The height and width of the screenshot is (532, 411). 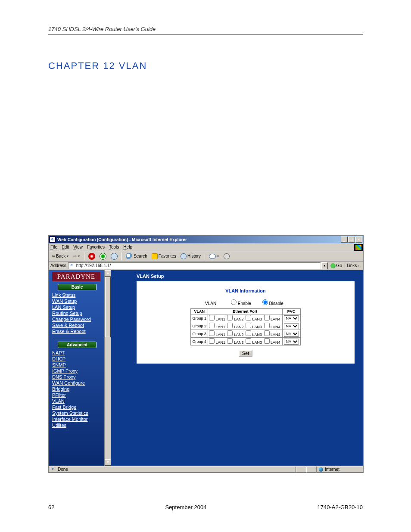 What do you see at coordinates (190, 256) in the screenshot?
I see `history-button: History` at bounding box center [190, 256].